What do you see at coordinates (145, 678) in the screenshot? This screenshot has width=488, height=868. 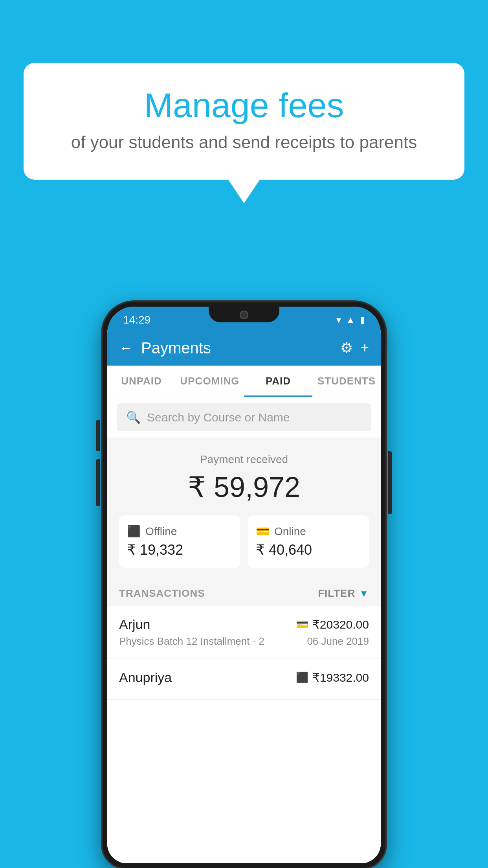 I see `transaction-name: Anupriya` at bounding box center [145, 678].